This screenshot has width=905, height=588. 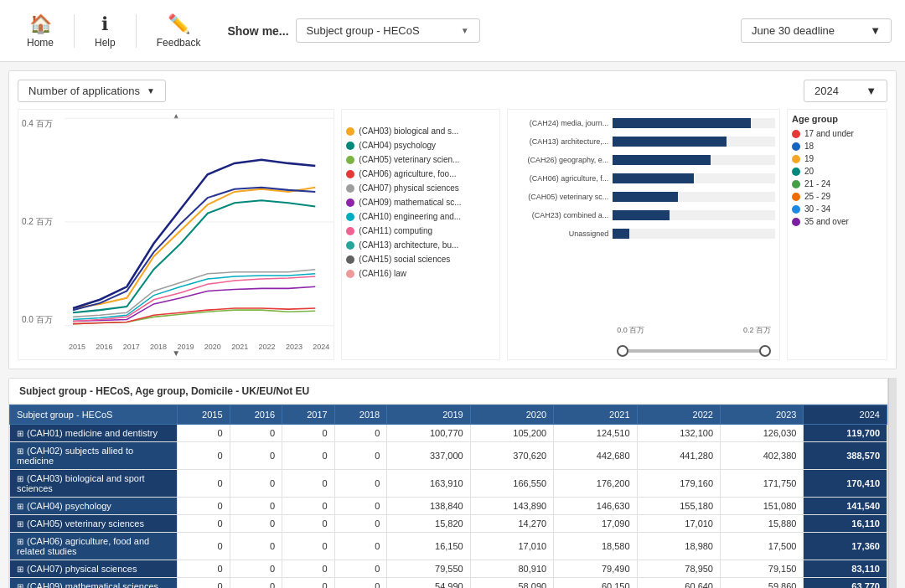 I want to click on chart-title-chevron: ▼, so click(x=151, y=90).